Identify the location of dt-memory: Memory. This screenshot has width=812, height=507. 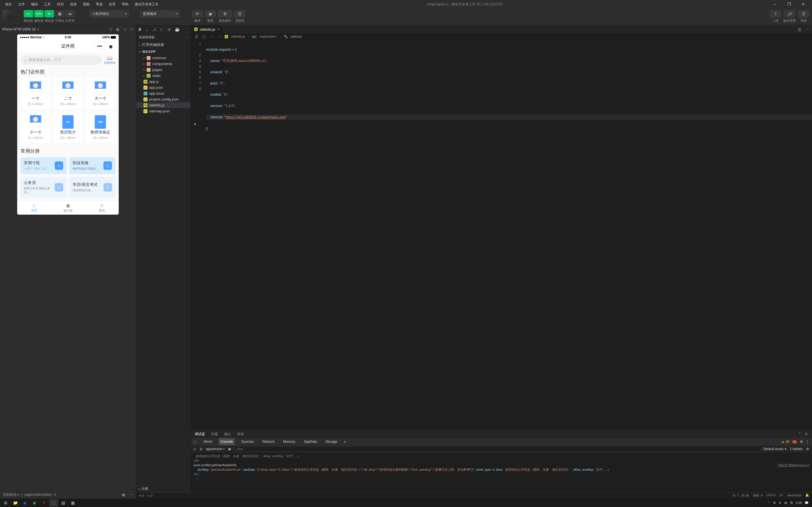
(289, 442).